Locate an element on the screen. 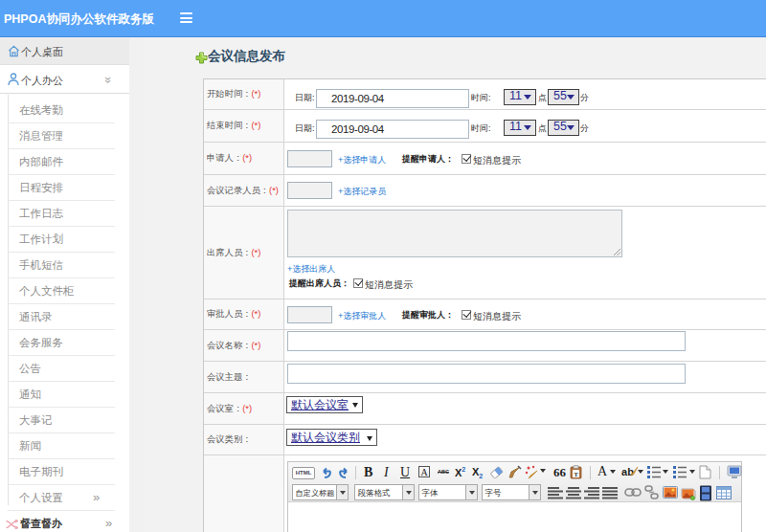 This screenshot has width=766, height=532. svg-text: T is located at coordinates (576, 475).